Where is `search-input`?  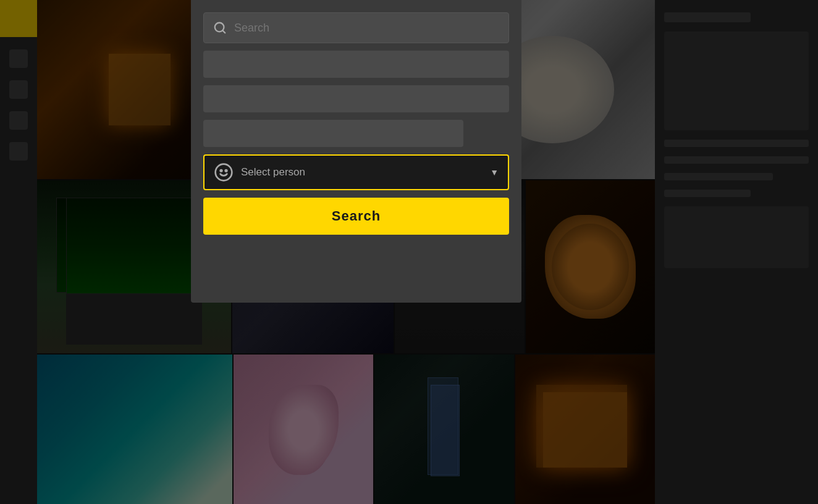
search-input is located at coordinates (367, 28).